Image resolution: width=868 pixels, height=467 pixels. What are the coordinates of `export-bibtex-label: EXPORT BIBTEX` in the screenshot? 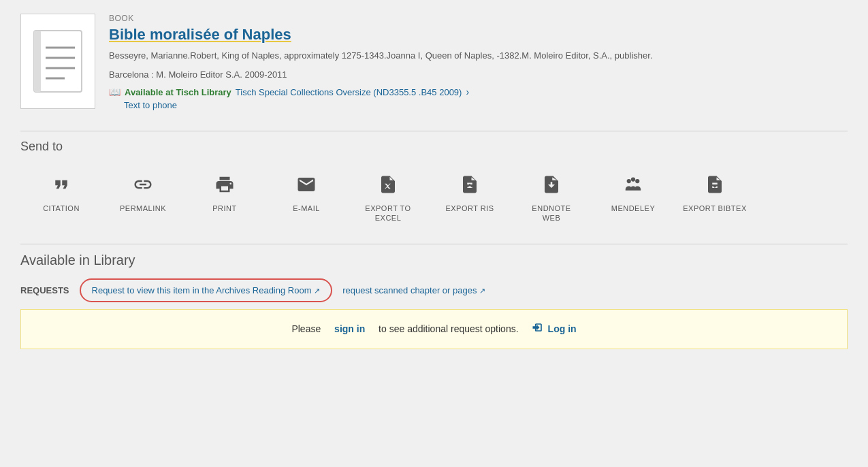 It's located at (715, 208).